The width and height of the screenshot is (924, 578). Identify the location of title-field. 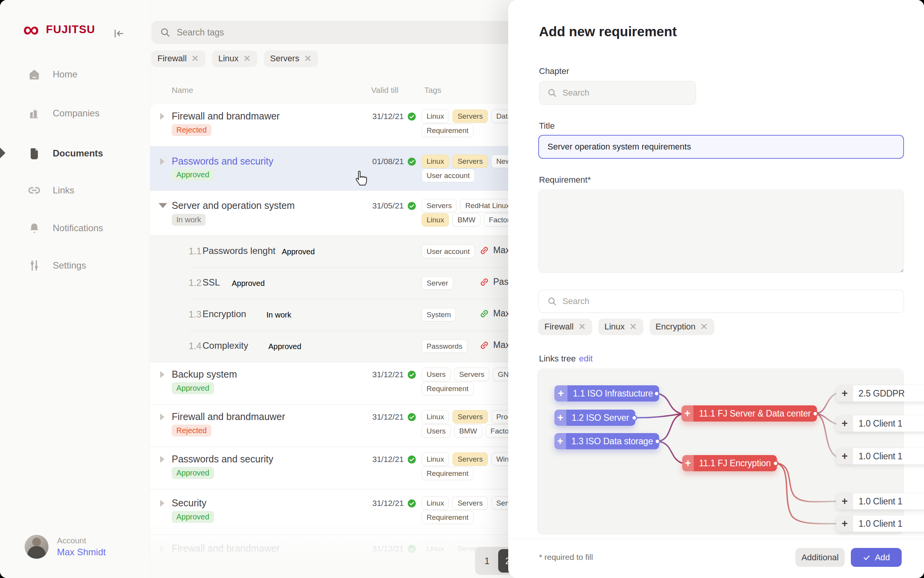
(721, 147).